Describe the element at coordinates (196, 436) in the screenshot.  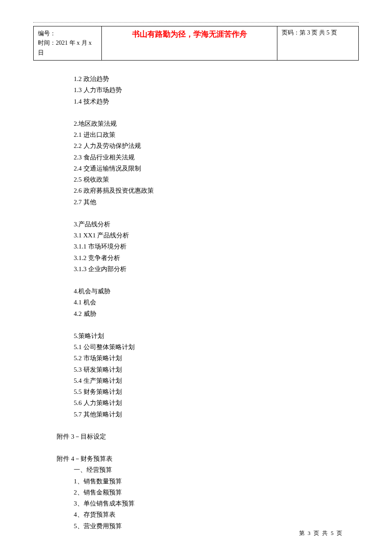
I see `attachment-3: 附件 3－目标设定` at that location.